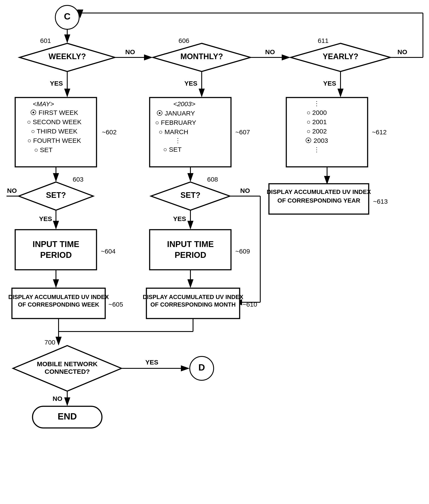 Image resolution: width=429 pixels, height=504 pixels. What do you see at coordinates (317, 131) in the screenshot?
I see `year-opt3: ○ 2002` at bounding box center [317, 131].